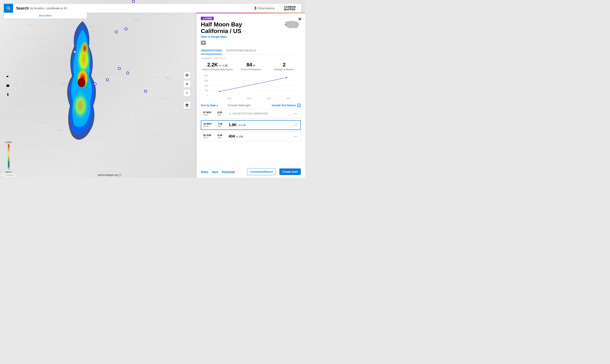 The height and width of the screenshot is (364, 610). What do you see at coordinates (206, 76) in the screenshot?
I see `svg-text: 2000` at bounding box center [206, 76].